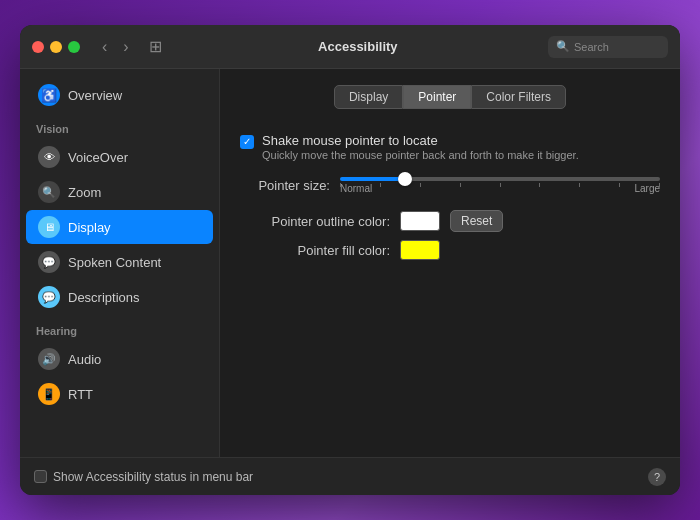 The image size is (700, 520). I want to click on hearing-section-header: Hearing, so click(120, 328).